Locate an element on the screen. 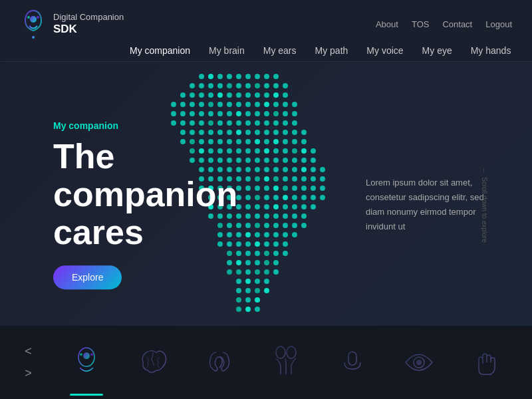 The image size is (532, 399). top-nav-about: About is located at coordinates (387, 24).